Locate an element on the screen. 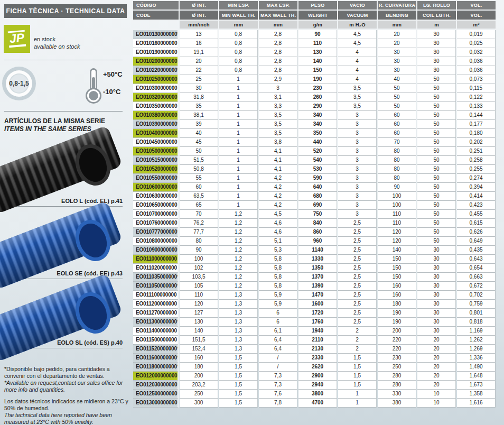 The width and height of the screenshot is (504, 425). header-cell: VOL. is located at coordinates (477, 15).